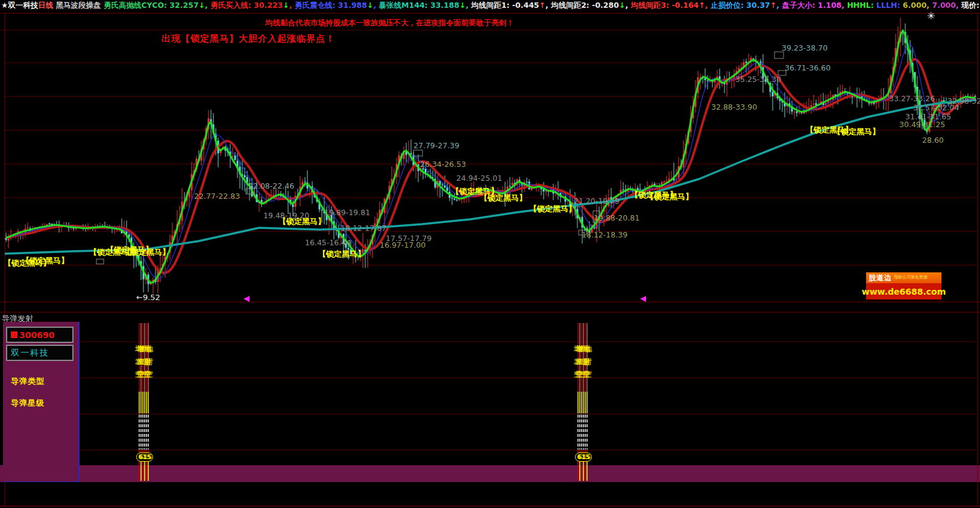 Image resolution: width=980 pixels, height=508 pixels. What do you see at coordinates (910, 278) in the screenshot?
I see `logo-tagline: 指标公式量化资源` at bounding box center [910, 278].